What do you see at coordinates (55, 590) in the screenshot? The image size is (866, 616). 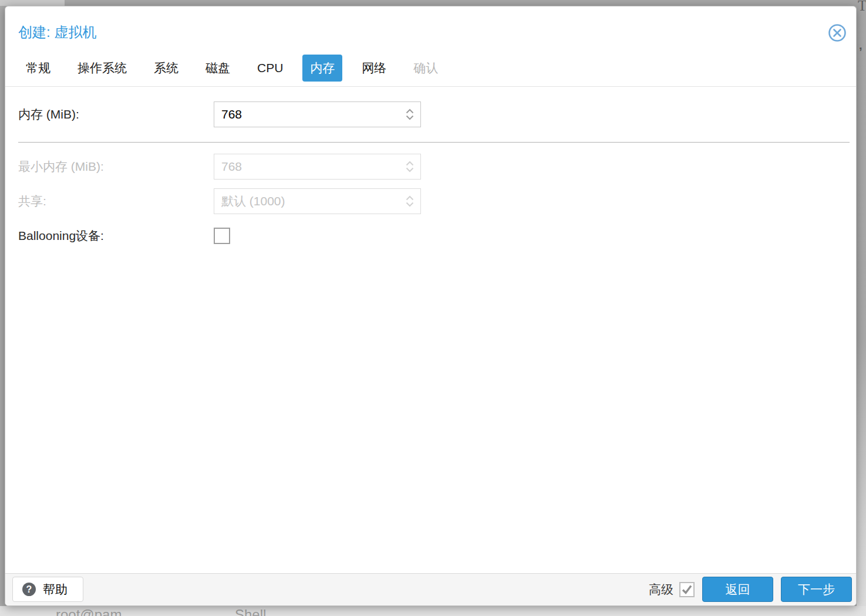 I see `help-button-label: 帮助` at bounding box center [55, 590].